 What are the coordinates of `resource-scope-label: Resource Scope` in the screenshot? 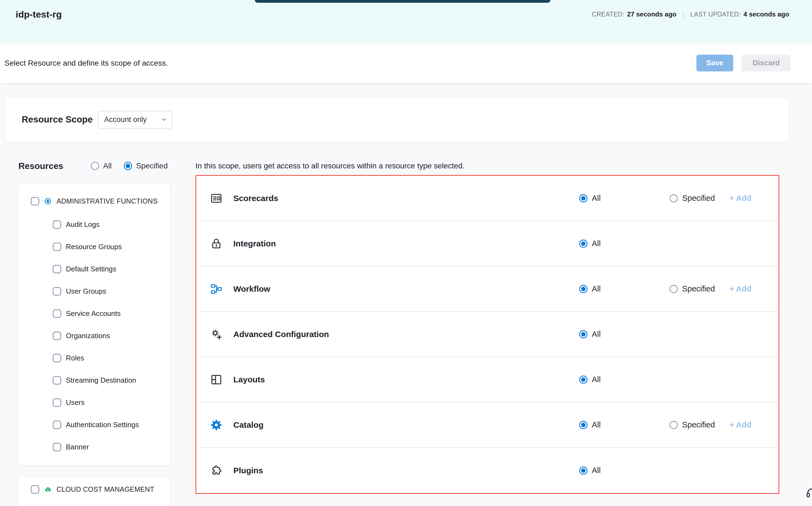 It's located at (57, 119).